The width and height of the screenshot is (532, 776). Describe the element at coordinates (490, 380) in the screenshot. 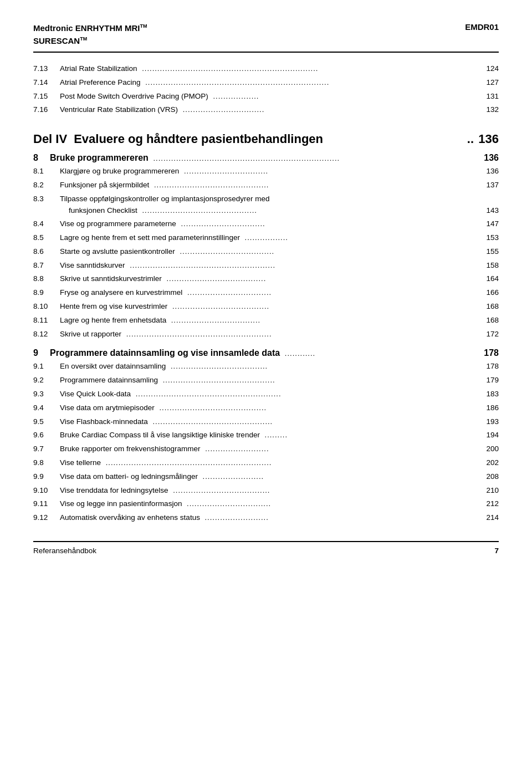

I see `entry-page: 179` at that location.